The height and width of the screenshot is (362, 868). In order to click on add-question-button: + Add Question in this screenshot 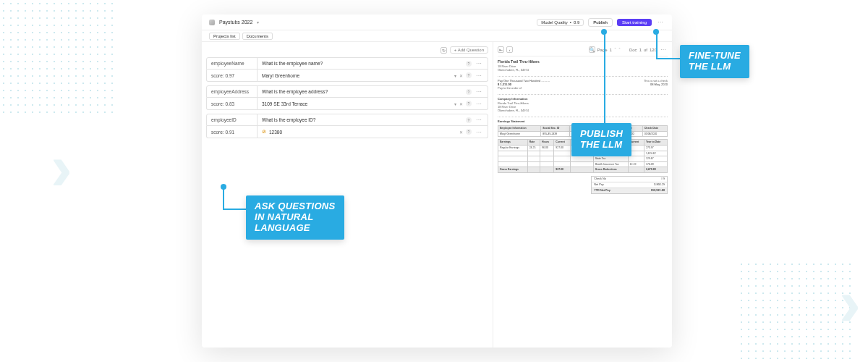, I will do `click(469, 50)`.